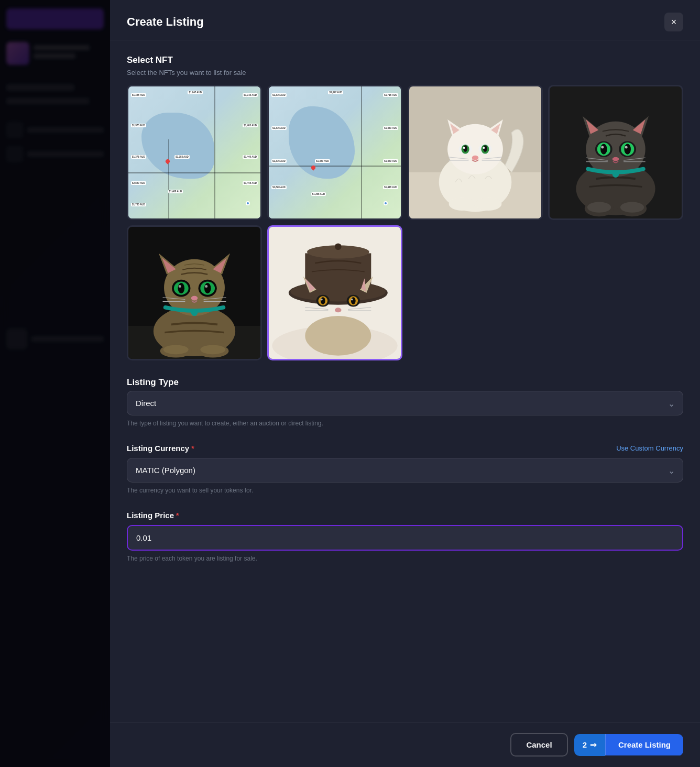 The width and height of the screenshot is (700, 767). What do you see at coordinates (362, 152) in the screenshot?
I see `map-road-2b` at bounding box center [362, 152].